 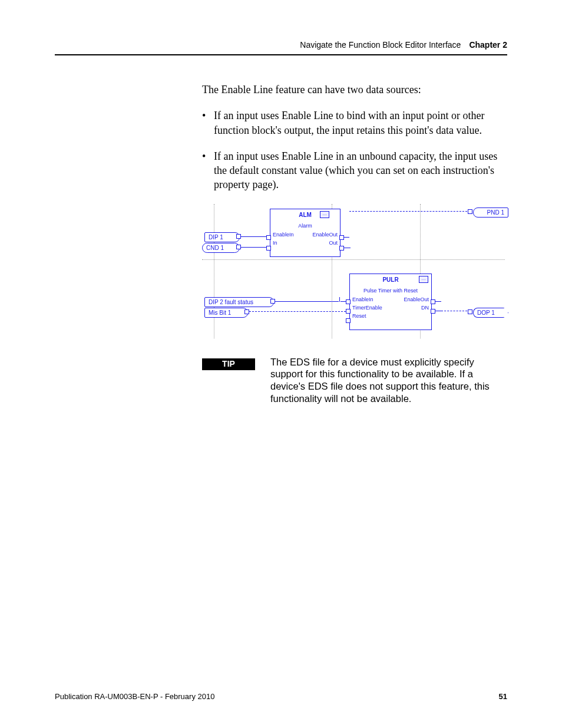 I want to click on function-block-diagram: ALM Alarm EnableIn EnableOut In Out …, so click(x=353, y=271).